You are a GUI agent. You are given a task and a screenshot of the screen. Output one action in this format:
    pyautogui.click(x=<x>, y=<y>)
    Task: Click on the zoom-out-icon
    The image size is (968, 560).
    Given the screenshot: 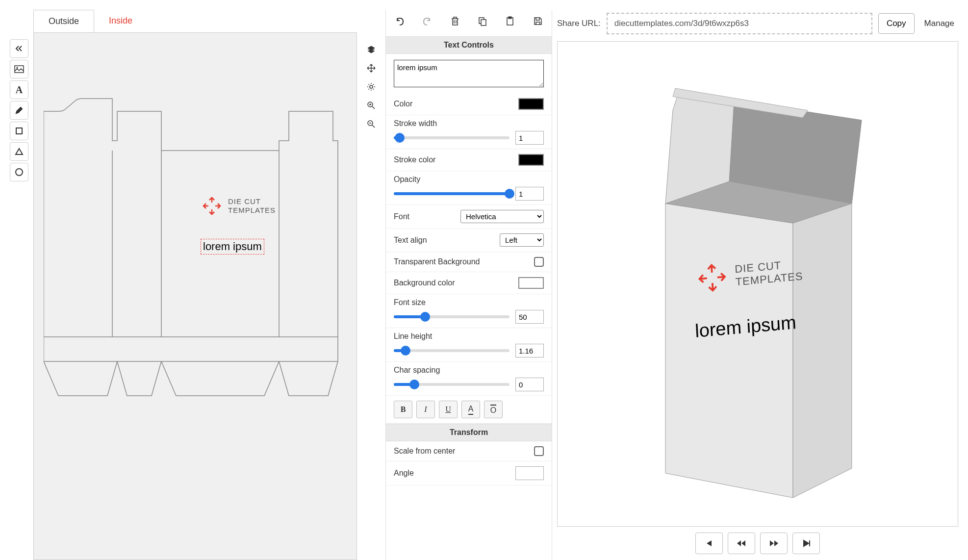 What is the action you would take?
    pyautogui.click(x=371, y=124)
    